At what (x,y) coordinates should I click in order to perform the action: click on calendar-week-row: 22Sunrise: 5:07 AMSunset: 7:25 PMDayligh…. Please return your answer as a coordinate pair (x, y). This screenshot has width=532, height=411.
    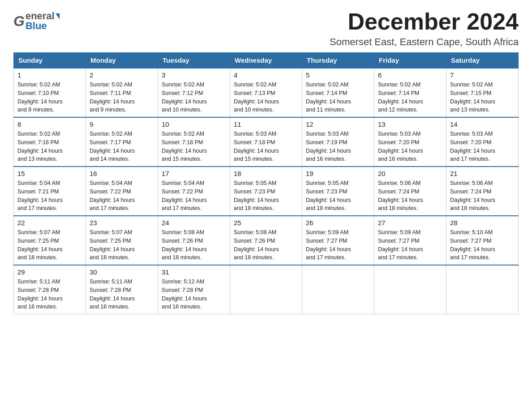
    Looking at the image, I should click on (266, 240).